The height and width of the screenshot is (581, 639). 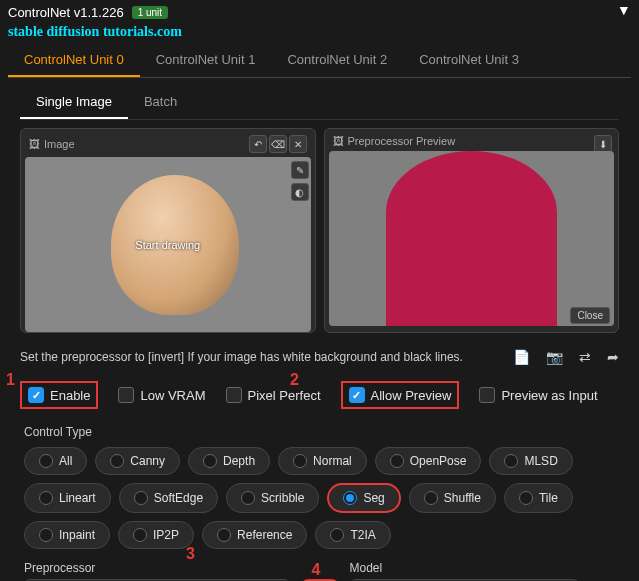 I want to click on unit-badge: 1 unit, so click(x=150, y=12).